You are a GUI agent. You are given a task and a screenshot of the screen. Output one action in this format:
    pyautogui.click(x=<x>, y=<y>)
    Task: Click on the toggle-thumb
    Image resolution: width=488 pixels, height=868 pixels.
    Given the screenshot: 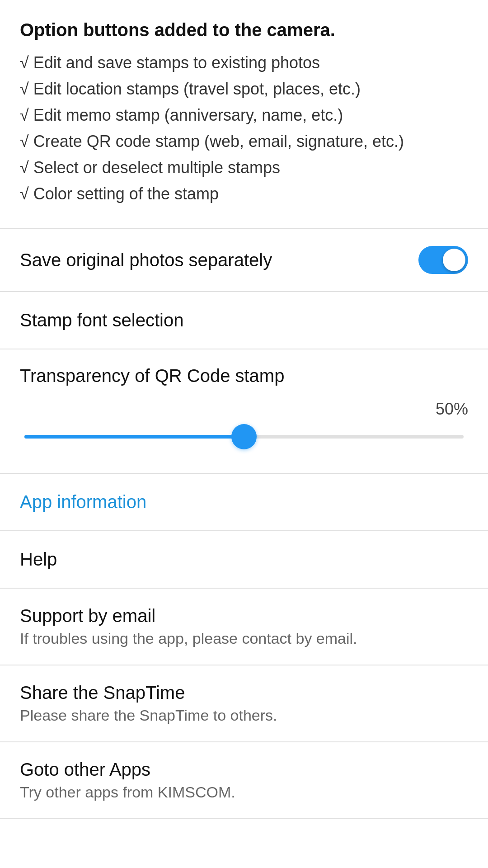 What is the action you would take?
    pyautogui.click(x=454, y=260)
    